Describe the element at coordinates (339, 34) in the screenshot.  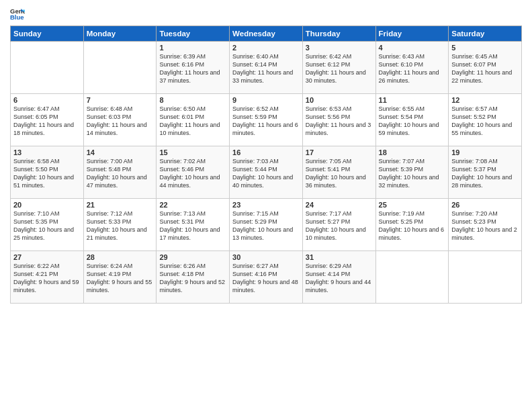
I see `weekday-header-thursday: Thursday` at that location.